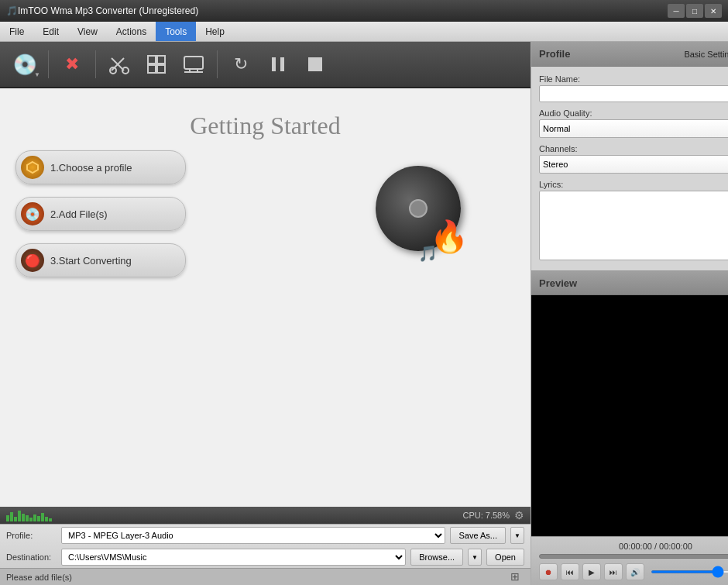  Describe the element at coordinates (119, 64) in the screenshot. I see `toolbar-cut-button` at that location.